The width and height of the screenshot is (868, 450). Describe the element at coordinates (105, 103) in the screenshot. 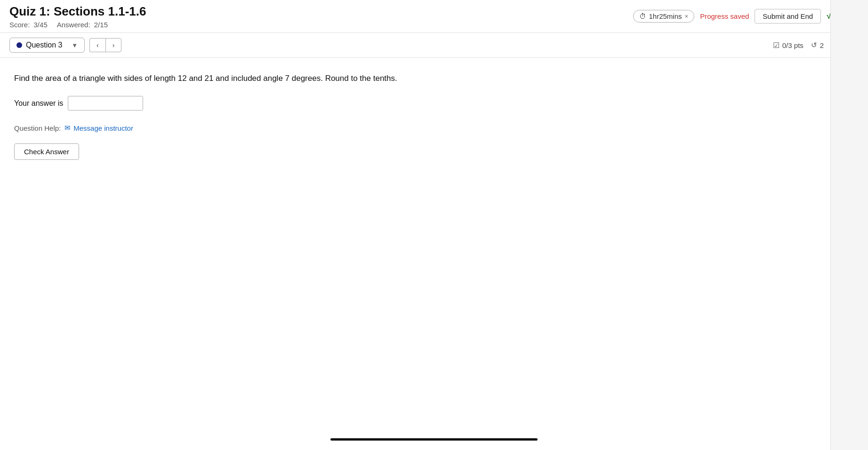

I see `answer-input` at that location.